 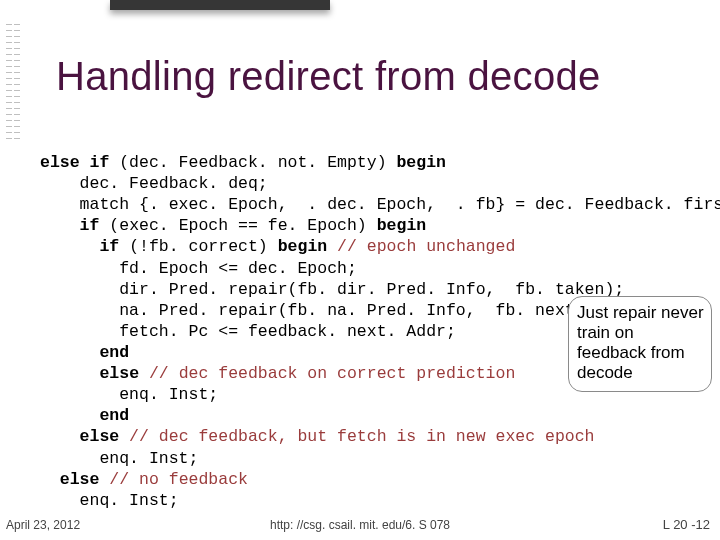 What do you see at coordinates (220, 5) in the screenshot?
I see `accent-bar` at bounding box center [220, 5].